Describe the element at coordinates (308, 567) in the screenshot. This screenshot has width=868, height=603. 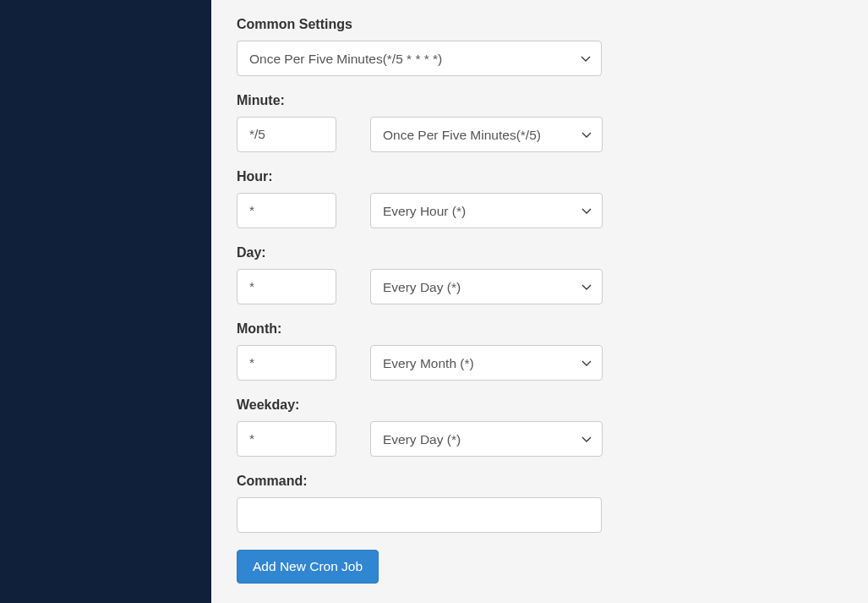
I see `add-cron-job-button: Add New Cron Job` at that location.